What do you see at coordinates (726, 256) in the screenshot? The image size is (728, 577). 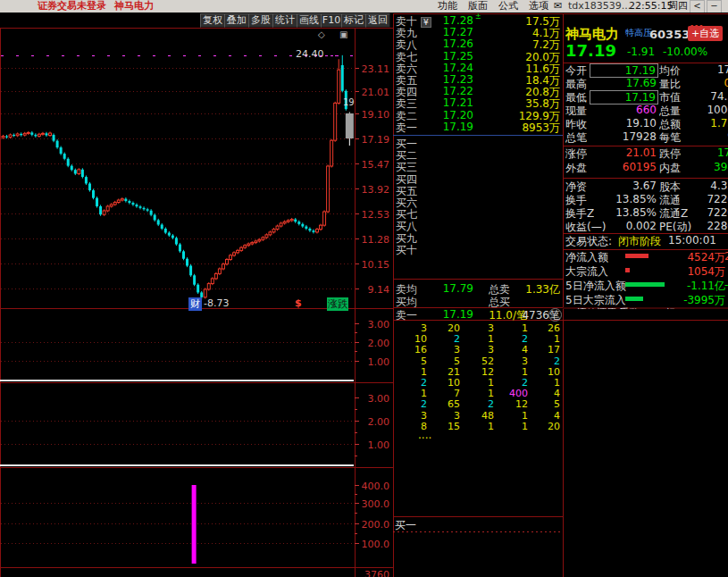 I see `fund-flow-extra: 2` at bounding box center [726, 256].